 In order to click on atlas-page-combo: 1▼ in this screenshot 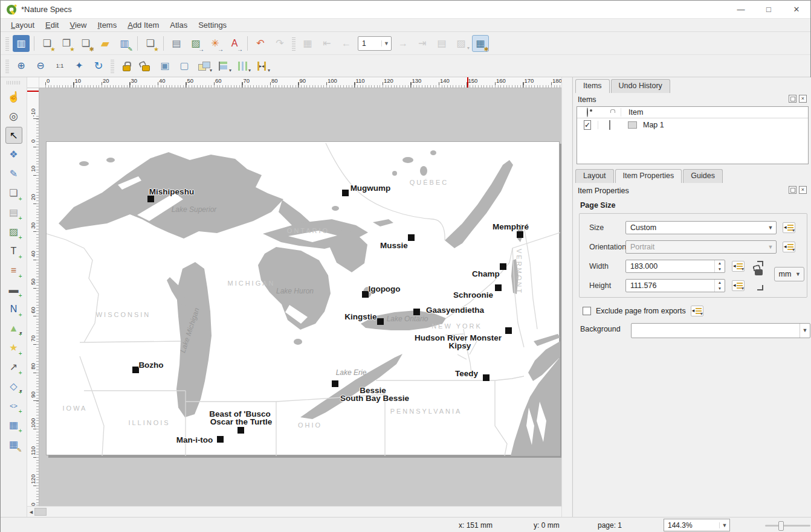, I will do `click(375, 43)`.